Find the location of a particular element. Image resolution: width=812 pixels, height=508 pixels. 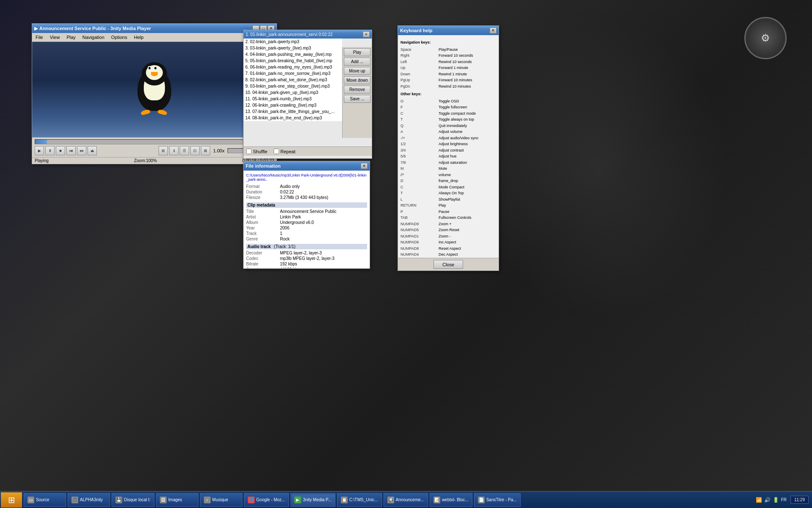

eject-button: ⏏ is located at coordinates (92, 151).